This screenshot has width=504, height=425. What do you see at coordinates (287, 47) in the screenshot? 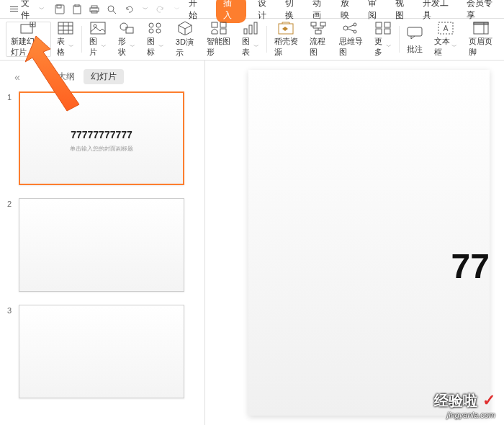
I see `resource-label: 稻壳资源` at bounding box center [287, 47].